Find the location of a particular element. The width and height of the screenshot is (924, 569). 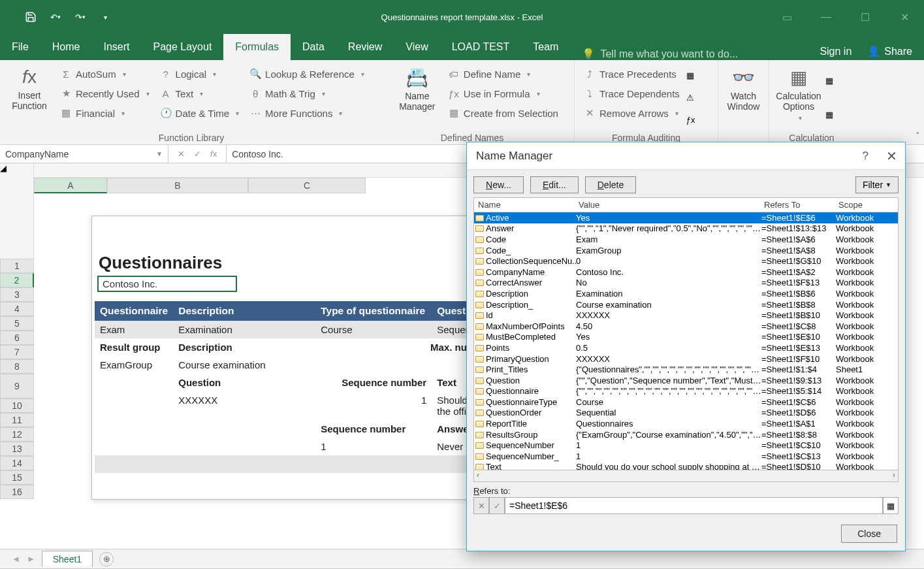

qat-customize: ▾ is located at coordinates (105, 17).